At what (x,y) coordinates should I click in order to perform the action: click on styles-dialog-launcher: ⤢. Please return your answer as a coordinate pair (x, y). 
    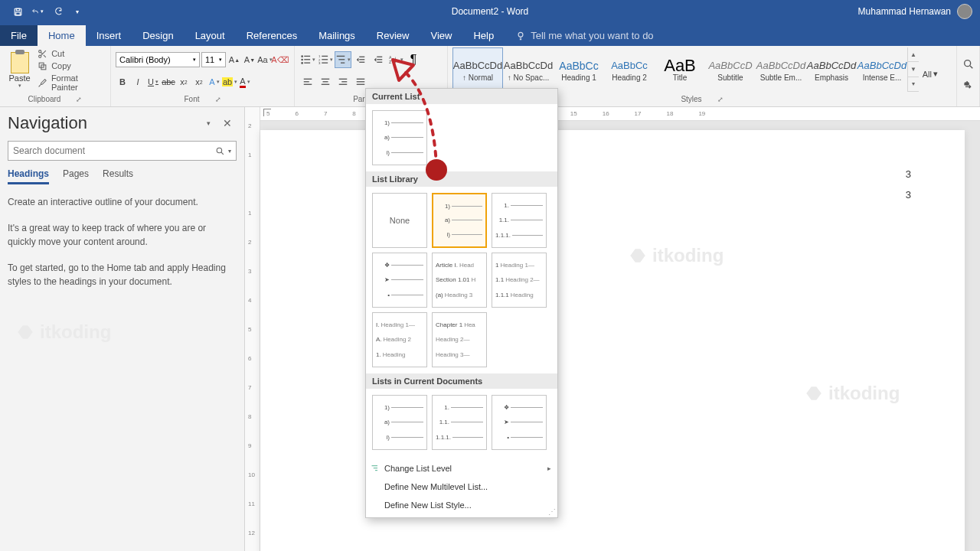
    Looking at the image, I should click on (720, 99).